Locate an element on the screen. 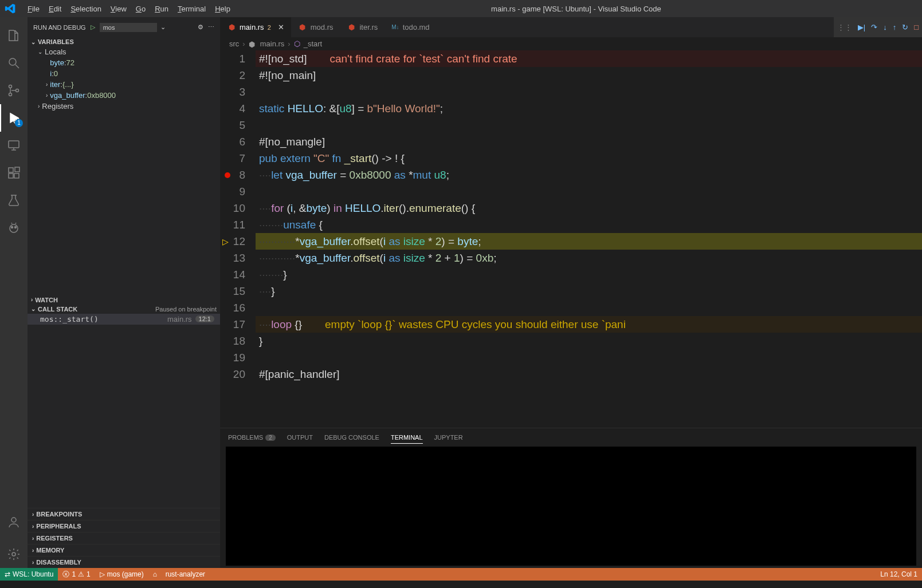 Image resolution: width=922 pixels, height=588 pixels. menu-terminal: Terminal is located at coordinates (191, 9).